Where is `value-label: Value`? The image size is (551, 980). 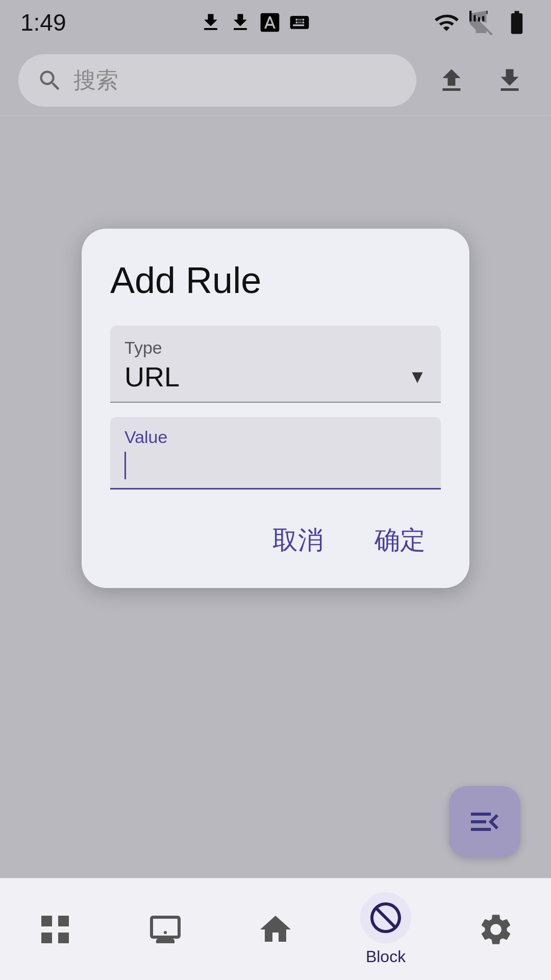 value-label: Value is located at coordinates (276, 437).